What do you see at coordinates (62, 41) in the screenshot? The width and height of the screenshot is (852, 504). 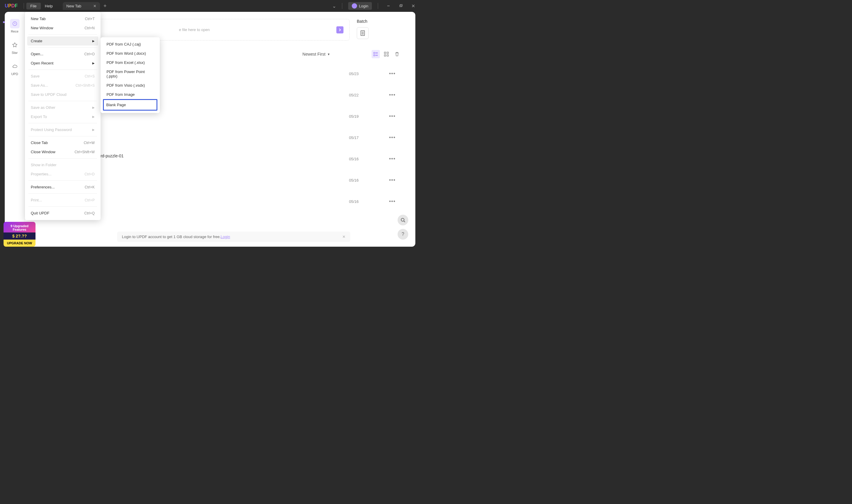 I see `menu-item-create: Create▶` at bounding box center [62, 41].